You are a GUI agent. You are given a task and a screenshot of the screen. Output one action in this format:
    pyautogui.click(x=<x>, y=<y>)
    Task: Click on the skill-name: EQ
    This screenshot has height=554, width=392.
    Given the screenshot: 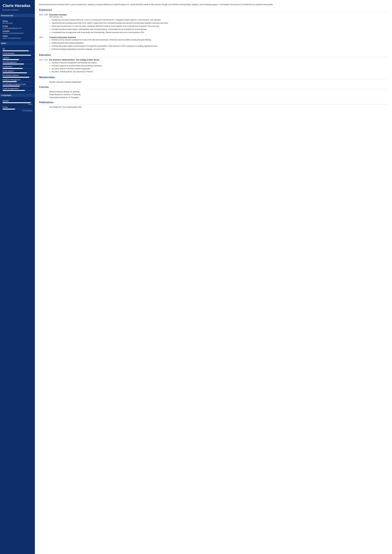 What is the action you would take?
    pyautogui.click(x=17, y=49)
    